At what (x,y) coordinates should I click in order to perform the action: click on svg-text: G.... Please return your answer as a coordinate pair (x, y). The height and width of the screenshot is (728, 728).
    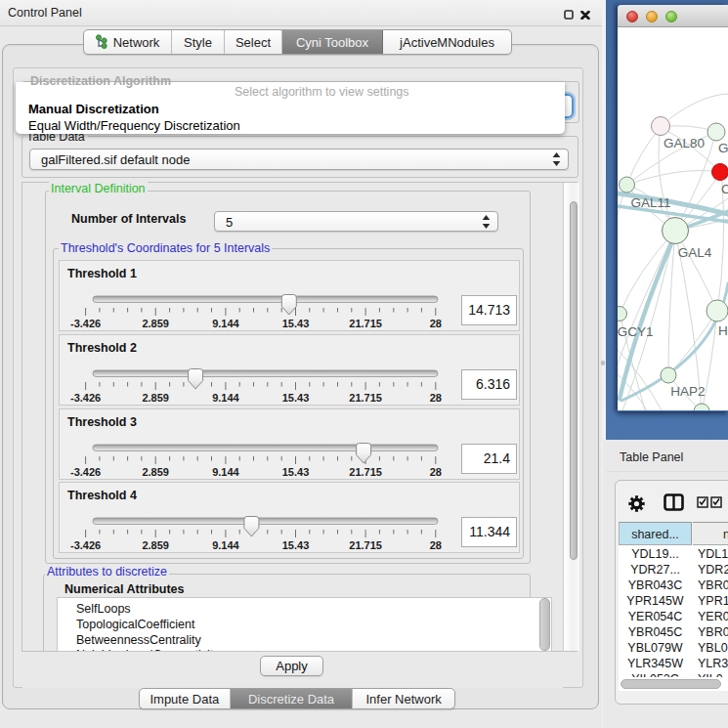
    Looking at the image, I should click on (723, 149).